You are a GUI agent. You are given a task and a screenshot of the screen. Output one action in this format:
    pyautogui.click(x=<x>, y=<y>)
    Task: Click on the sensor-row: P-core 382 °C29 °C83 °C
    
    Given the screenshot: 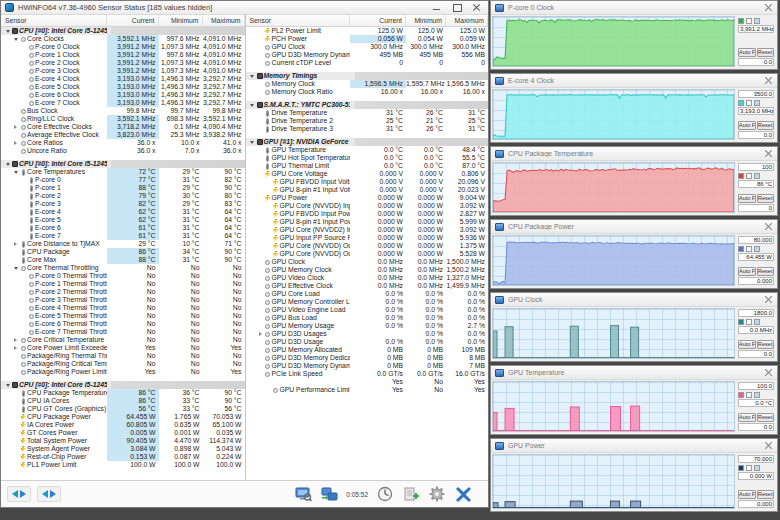 What is the action you would take?
    pyautogui.click(x=123, y=204)
    